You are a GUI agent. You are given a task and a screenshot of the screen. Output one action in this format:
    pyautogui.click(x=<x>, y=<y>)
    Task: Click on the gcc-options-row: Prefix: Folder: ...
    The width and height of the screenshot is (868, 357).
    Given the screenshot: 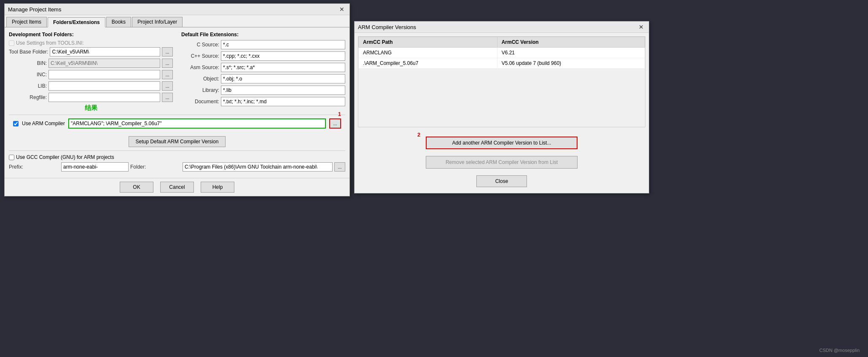 What is the action you would take?
    pyautogui.click(x=177, y=167)
    